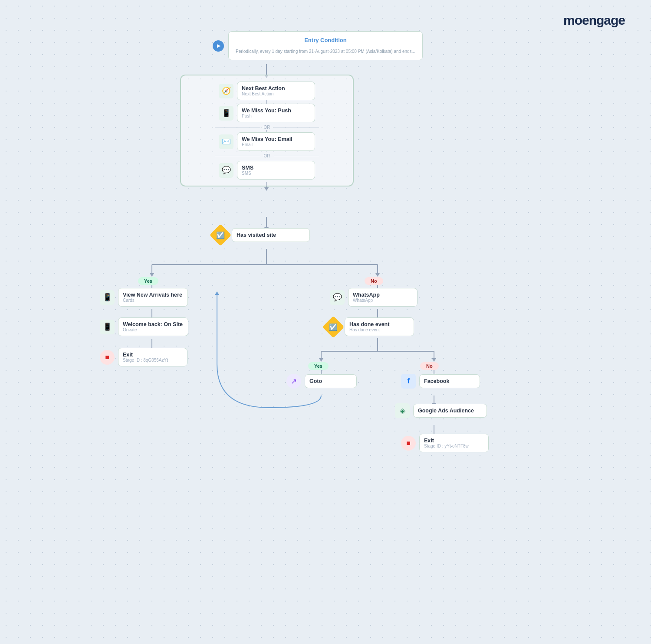  What do you see at coordinates (153, 357) in the screenshot?
I see `exit-left-card: Exit Stage ID : 8qG056AzYt` at bounding box center [153, 357].